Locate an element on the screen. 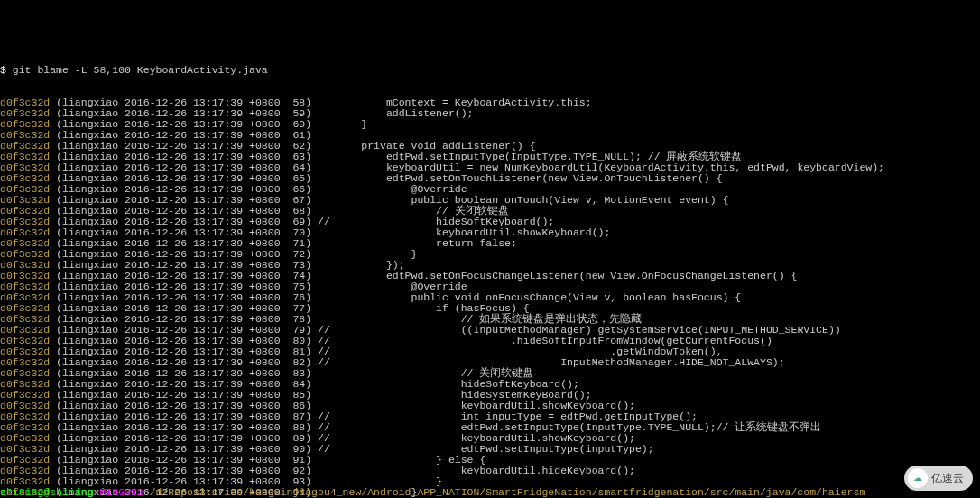  prompt-host: shining is located at coordinates (71, 493).